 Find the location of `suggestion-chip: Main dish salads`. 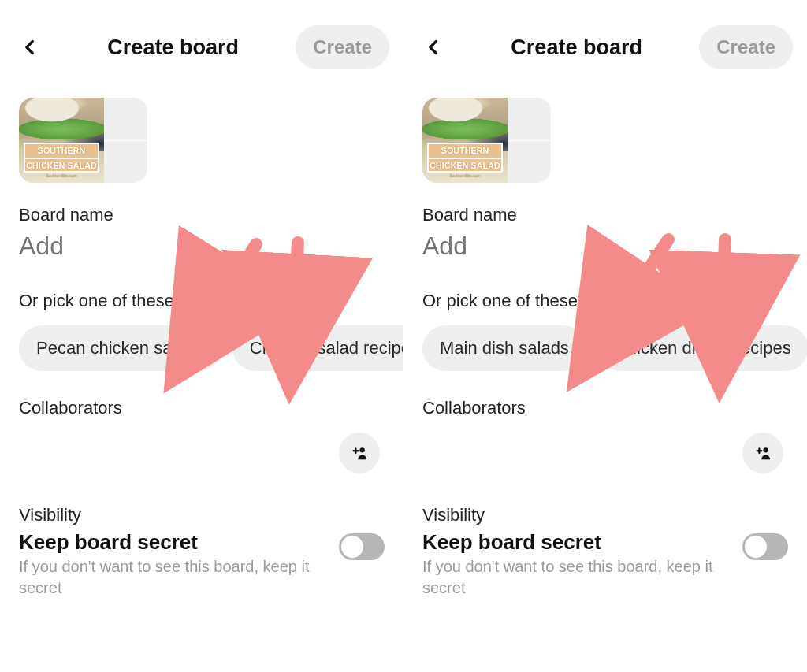

suggestion-chip: Main dish salads is located at coordinates (504, 348).